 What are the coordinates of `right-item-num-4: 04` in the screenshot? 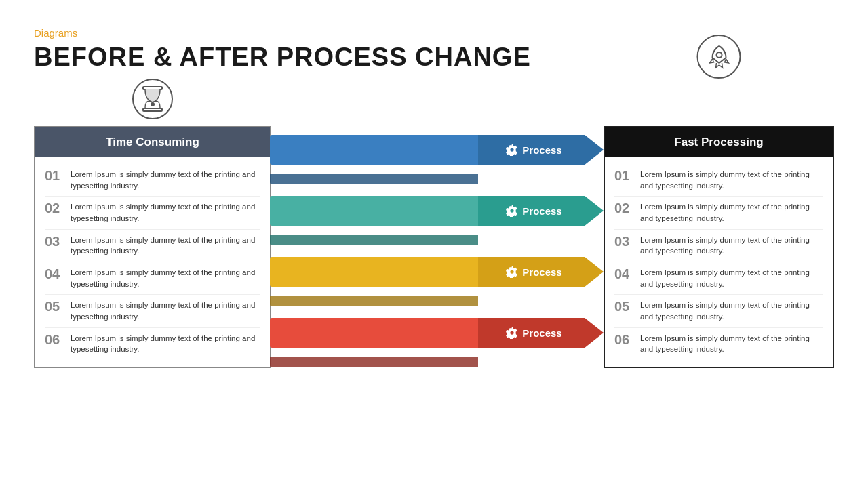 It's located at (624, 274).